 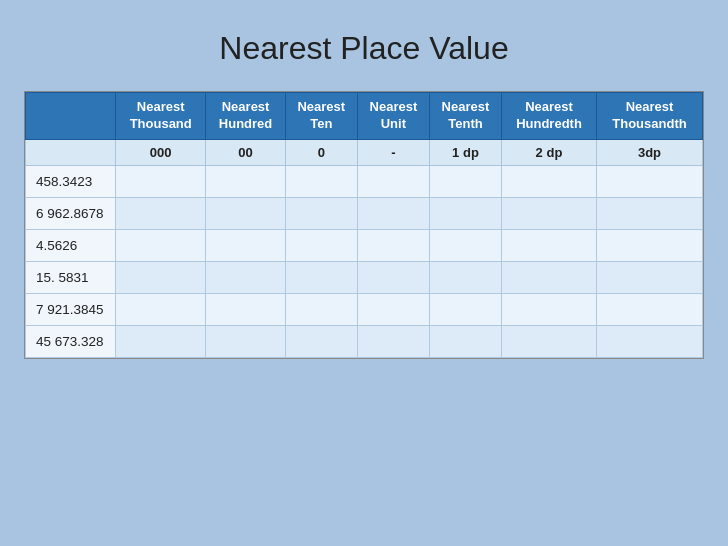 I want to click on table-subheader-row: 000000-1 dp2 dp3dp, so click(x=364, y=152).